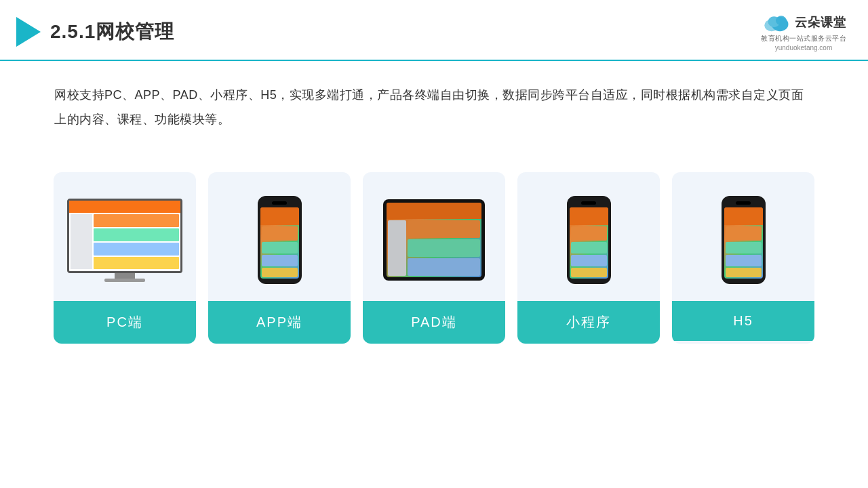  I want to click on h5-image-area, so click(743, 237).